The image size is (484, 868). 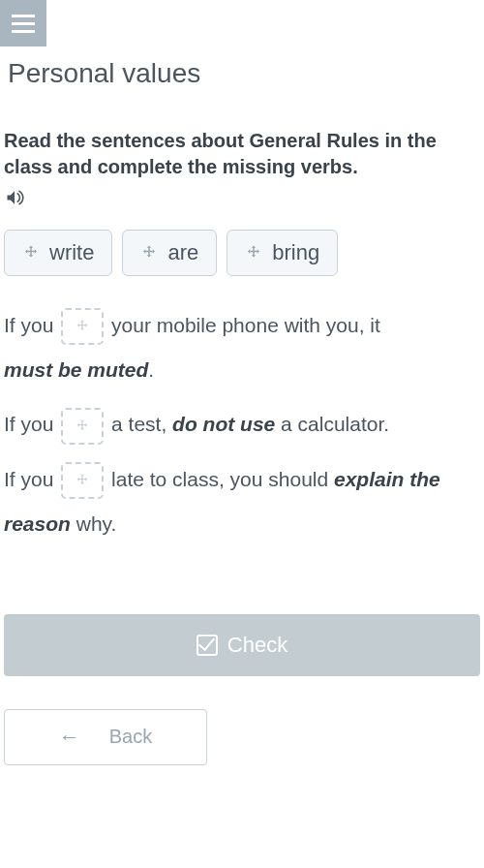 What do you see at coordinates (242, 68) in the screenshot?
I see `page-title: Personal values` at bounding box center [242, 68].